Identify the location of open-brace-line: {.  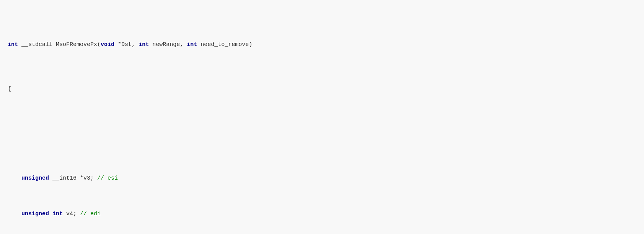
(322, 89).